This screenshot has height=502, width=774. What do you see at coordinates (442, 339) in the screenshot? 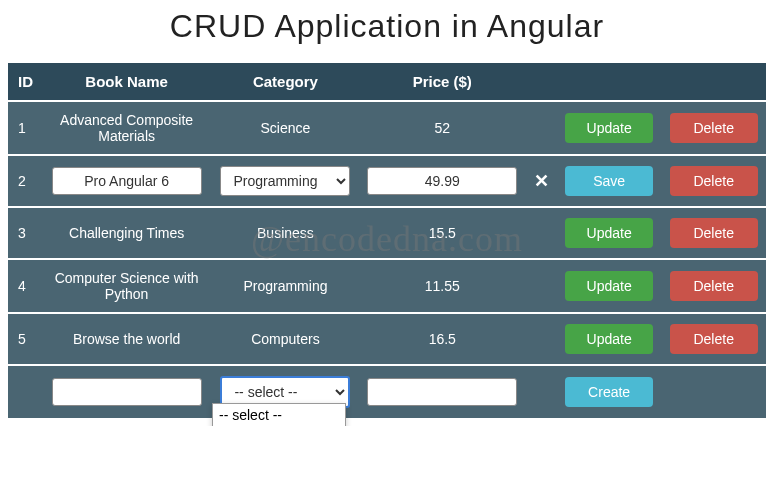
I see `cell-price: 16.5` at bounding box center [442, 339].